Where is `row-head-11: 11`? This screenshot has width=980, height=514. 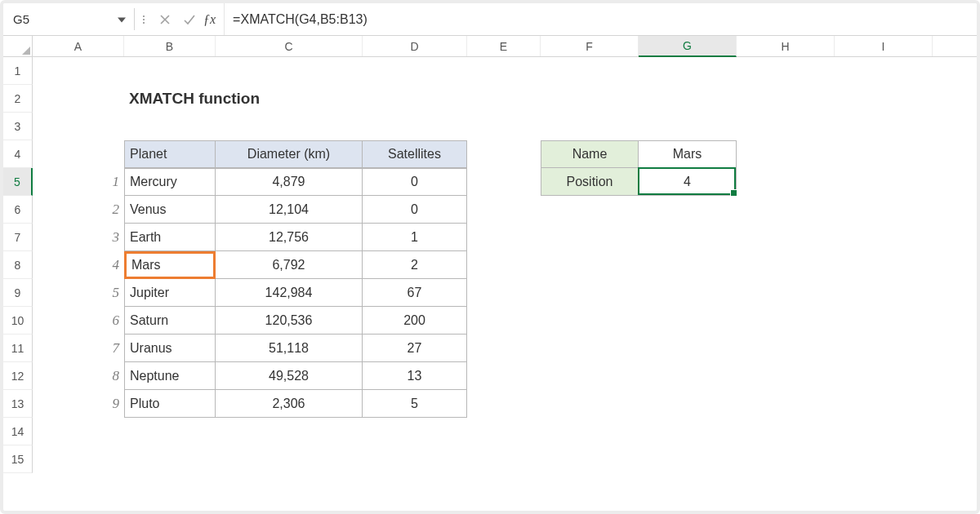 row-head-11: 11 is located at coordinates (18, 348).